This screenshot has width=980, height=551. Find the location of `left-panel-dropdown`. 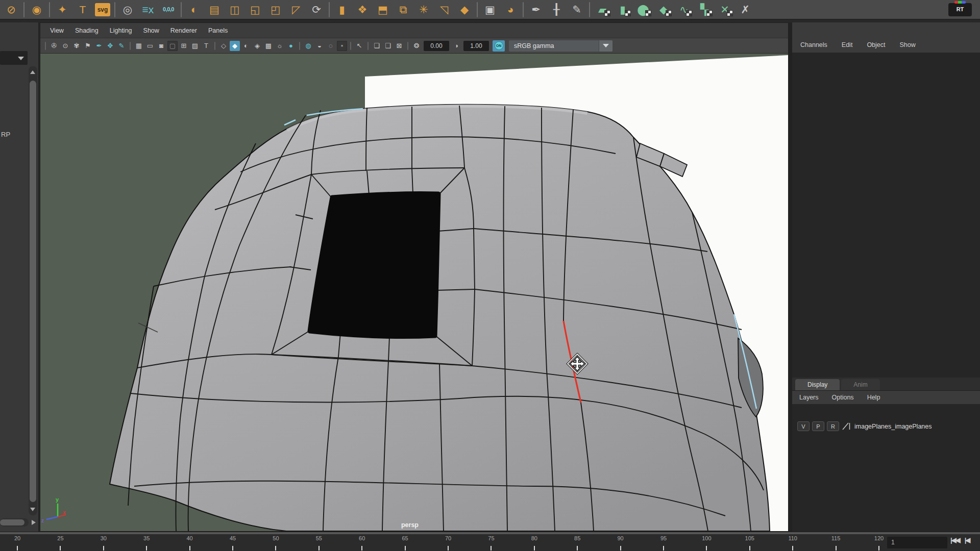

left-panel-dropdown is located at coordinates (14, 58).